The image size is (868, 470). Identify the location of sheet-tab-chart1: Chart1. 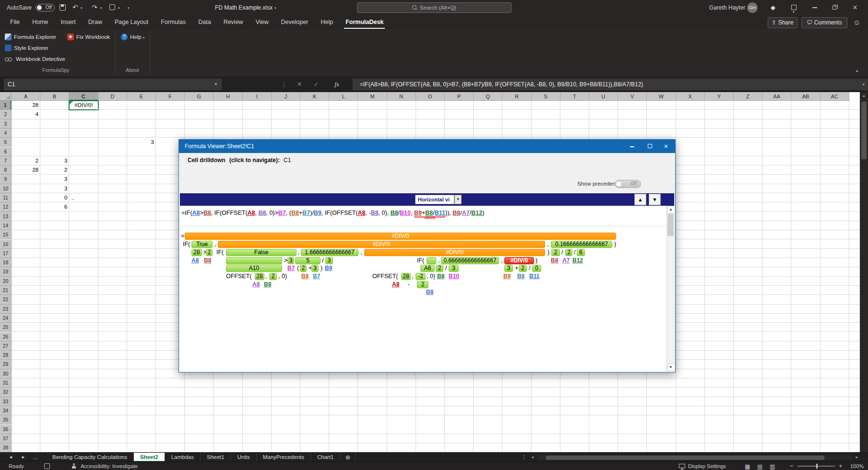
(326, 458).